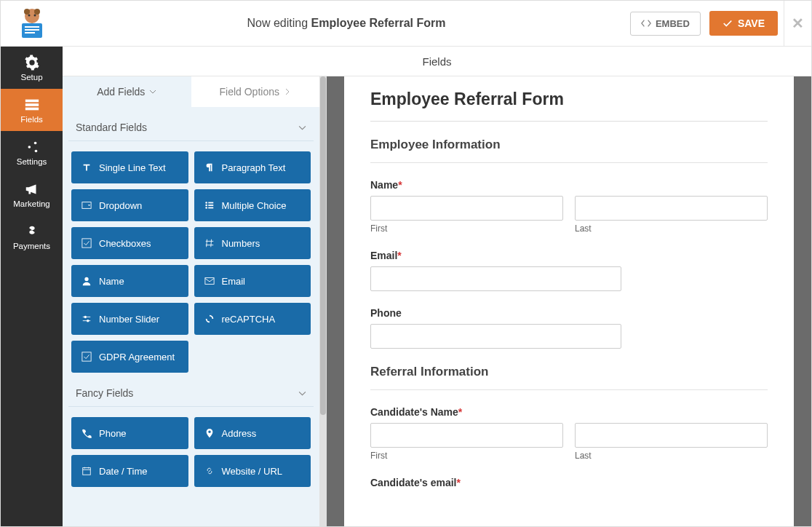  What do you see at coordinates (569, 255) in the screenshot?
I see `label-email: Email*` at bounding box center [569, 255].